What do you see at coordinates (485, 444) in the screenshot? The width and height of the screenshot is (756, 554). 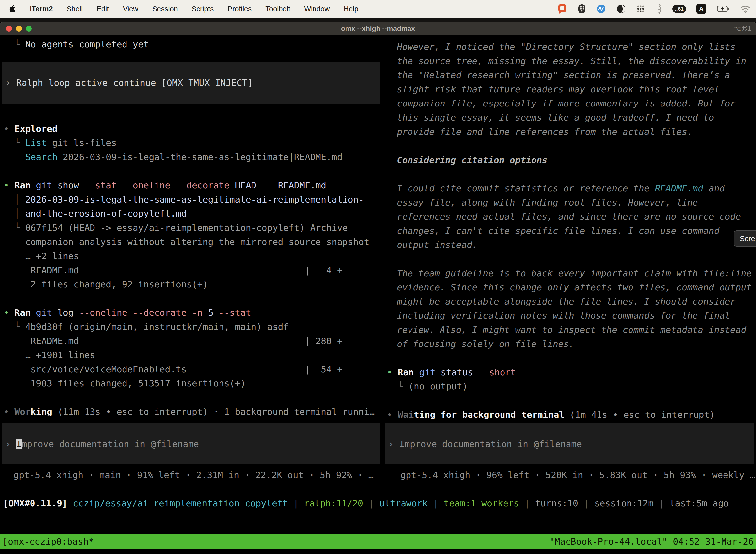 I see `right-prompt-text: › Improve documentation in @filename` at bounding box center [485, 444].